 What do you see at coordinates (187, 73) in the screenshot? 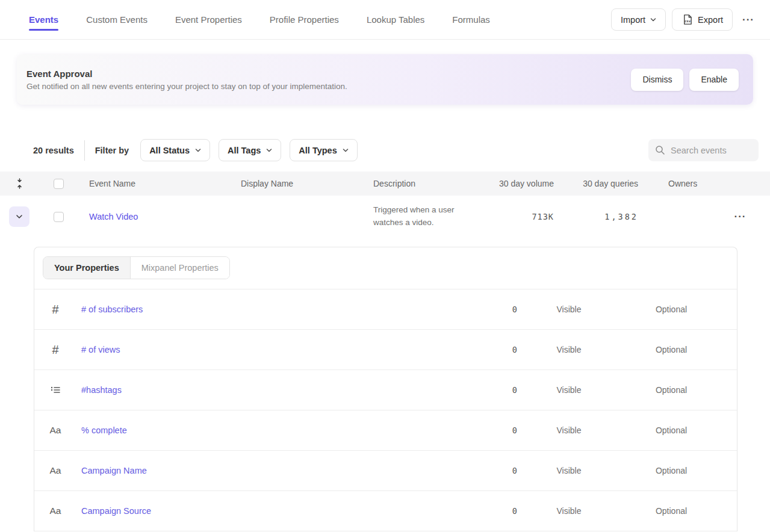
I see `banner-title: Event Approval` at bounding box center [187, 73].